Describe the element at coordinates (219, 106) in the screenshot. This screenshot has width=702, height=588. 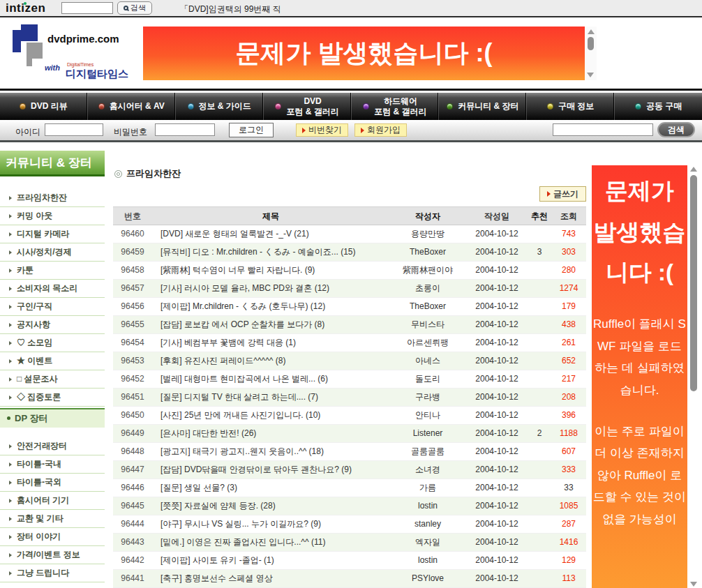
I see `nav-item-2: 정보 & 가이드` at that location.